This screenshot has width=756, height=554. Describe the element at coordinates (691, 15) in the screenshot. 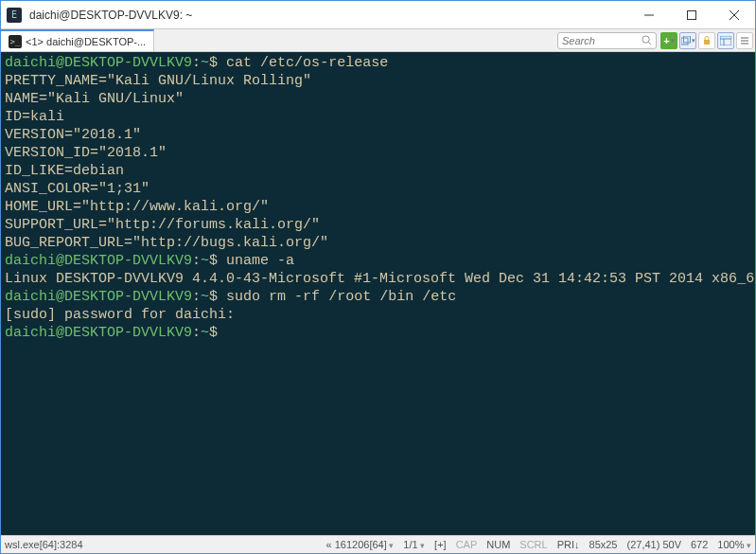

I see `maximize-button` at that location.